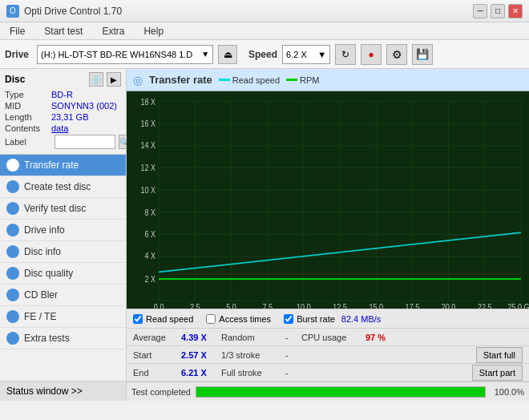 This screenshot has height=420, width=529. What do you see at coordinates (45, 391) in the screenshot?
I see `status-window-label: Status window >>` at bounding box center [45, 391].